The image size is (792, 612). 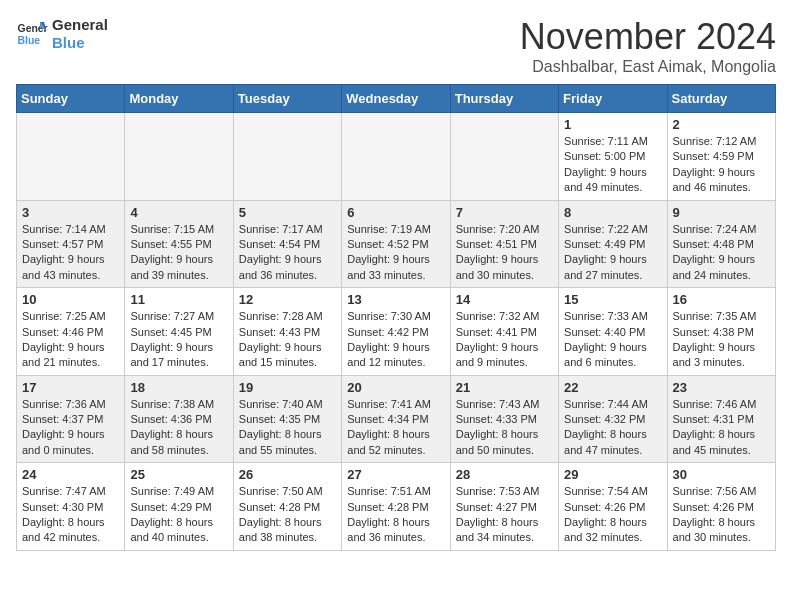 What do you see at coordinates (288, 212) in the screenshot?
I see `day-number: 5` at bounding box center [288, 212].